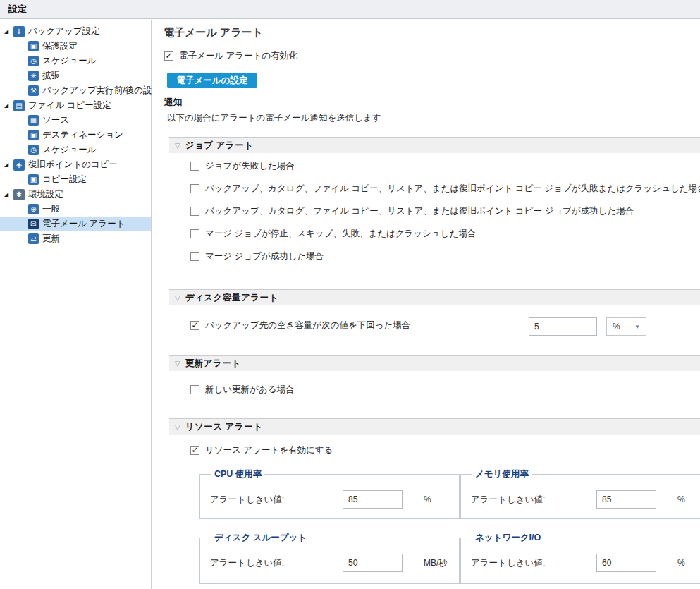  Describe the element at coordinates (372, 499) in the screenshot. I see `cpu-threshold-input` at that location.